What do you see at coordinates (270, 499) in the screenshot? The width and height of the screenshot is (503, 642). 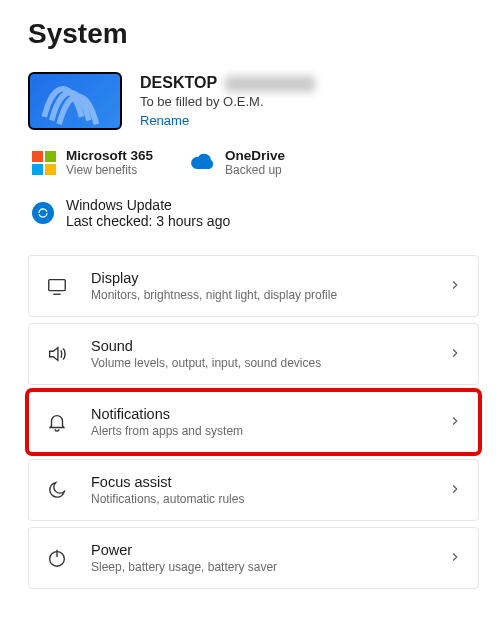 I see `settings-item-sub: Notifications, automatic rules` at bounding box center [270, 499].